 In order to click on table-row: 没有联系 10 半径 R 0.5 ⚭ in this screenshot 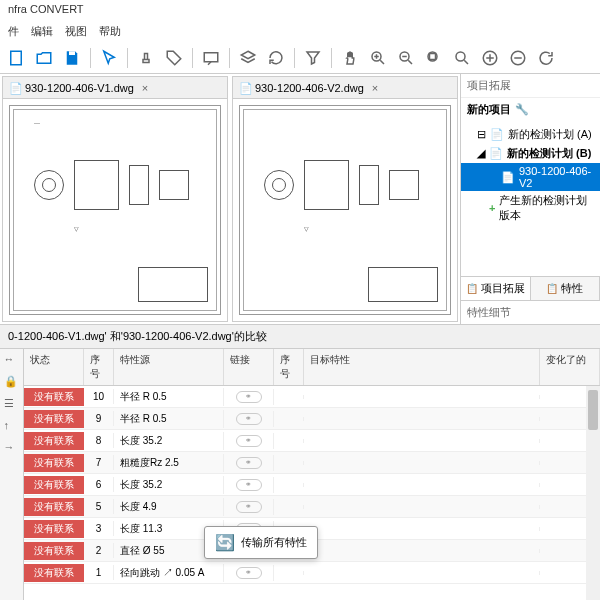, I will do `click(312, 397)`.